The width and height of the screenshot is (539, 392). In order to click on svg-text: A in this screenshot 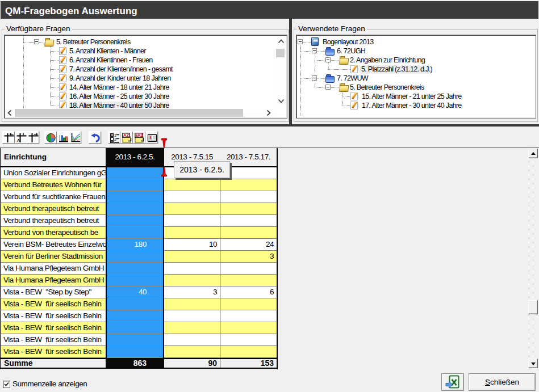, I will do `click(19, 141)`.